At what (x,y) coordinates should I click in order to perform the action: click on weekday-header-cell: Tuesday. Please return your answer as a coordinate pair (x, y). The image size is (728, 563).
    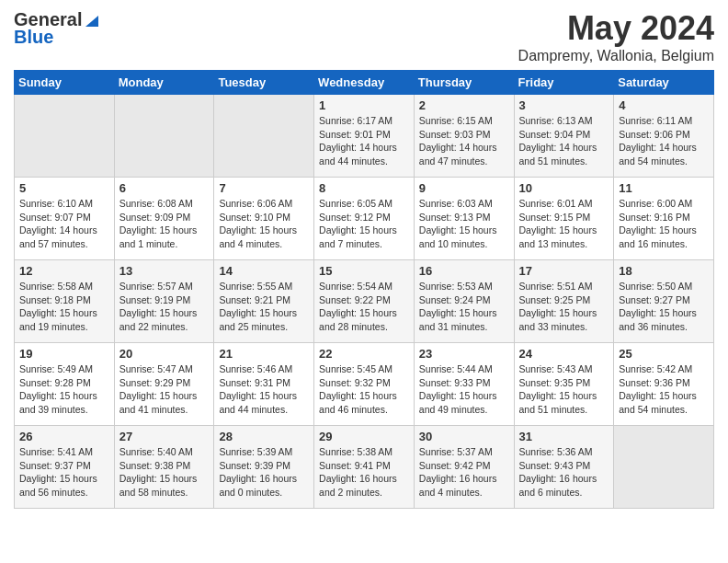
    Looking at the image, I should click on (265, 83).